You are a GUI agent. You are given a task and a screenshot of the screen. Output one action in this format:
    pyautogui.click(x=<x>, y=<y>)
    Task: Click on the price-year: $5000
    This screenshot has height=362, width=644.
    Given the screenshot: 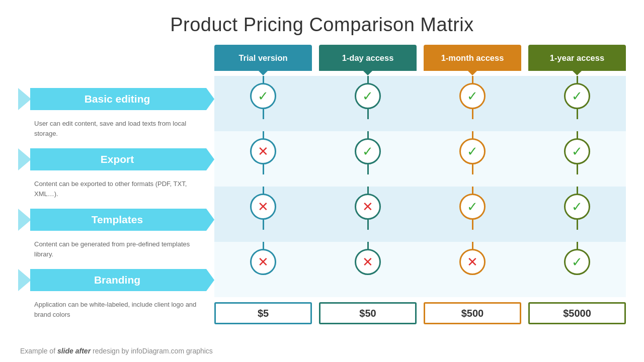 What is the action you would take?
    pyautogui.click(x=577, y=313)
    